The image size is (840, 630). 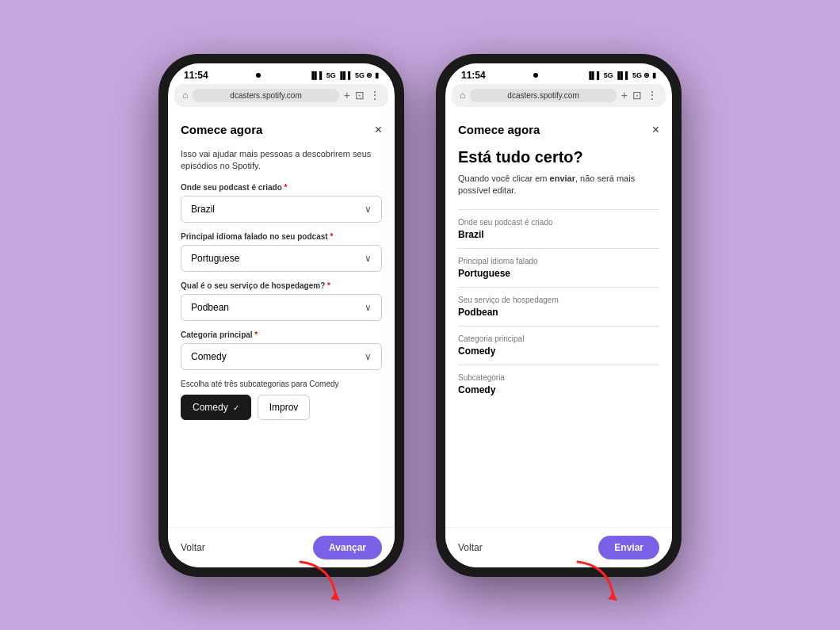 I want to click on bottom-bar-2: Voltar Enviar, so click(x=559, y=547).